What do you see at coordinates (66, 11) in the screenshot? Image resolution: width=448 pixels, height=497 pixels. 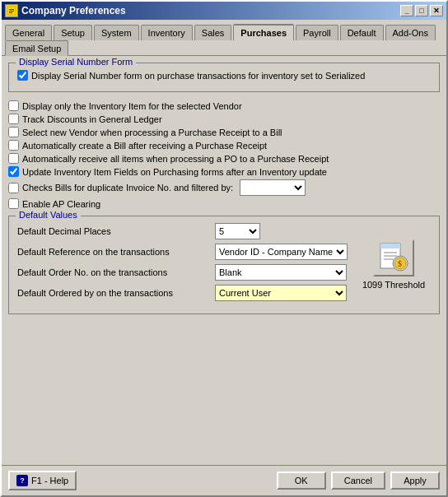 I see `title-bar-left: Company Preferences` at bounding box center [66, 11].